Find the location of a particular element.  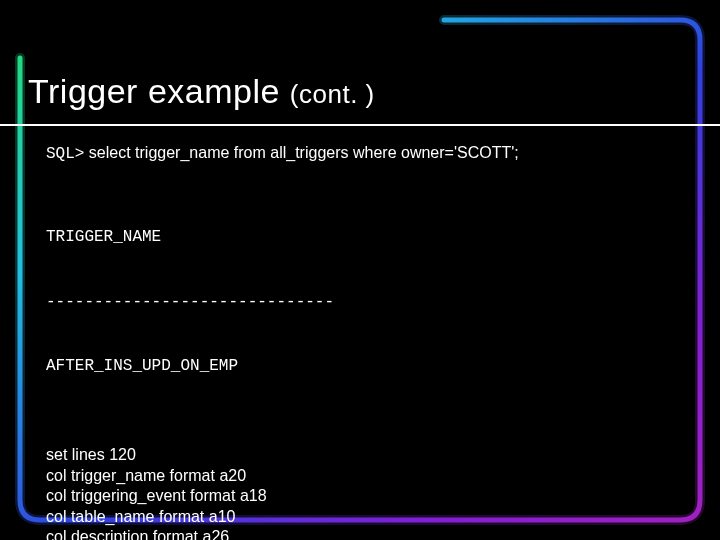

title-suffix: (cont. ) is located at coordinates (332, 94).